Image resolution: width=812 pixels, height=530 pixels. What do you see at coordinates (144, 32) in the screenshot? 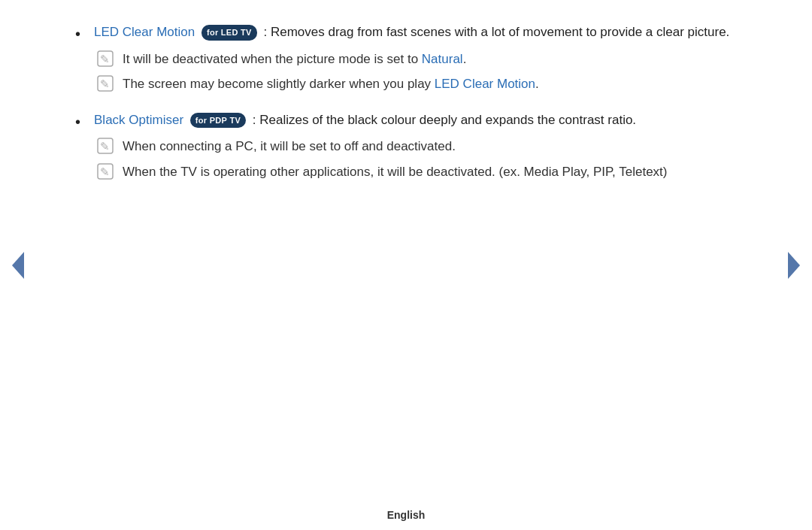
I see `led-clear-motion-term: LED Clear Motion` at bounding box center [144, 32].